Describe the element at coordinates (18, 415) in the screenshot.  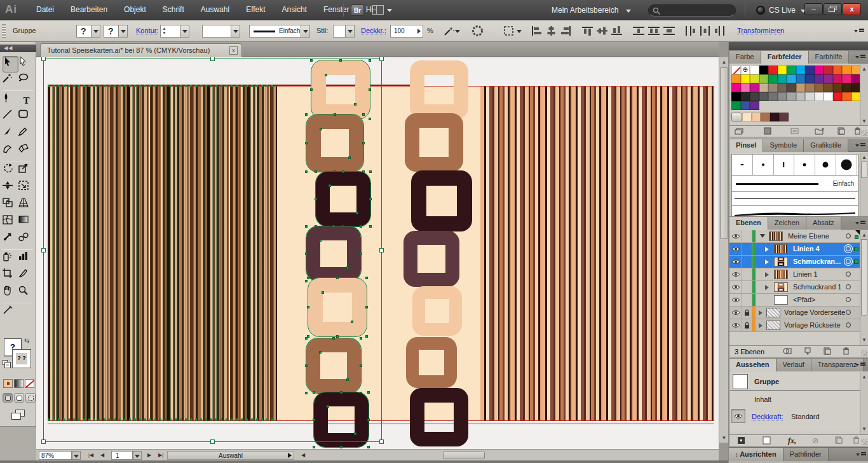
I see `screen-mode-button` at that location.